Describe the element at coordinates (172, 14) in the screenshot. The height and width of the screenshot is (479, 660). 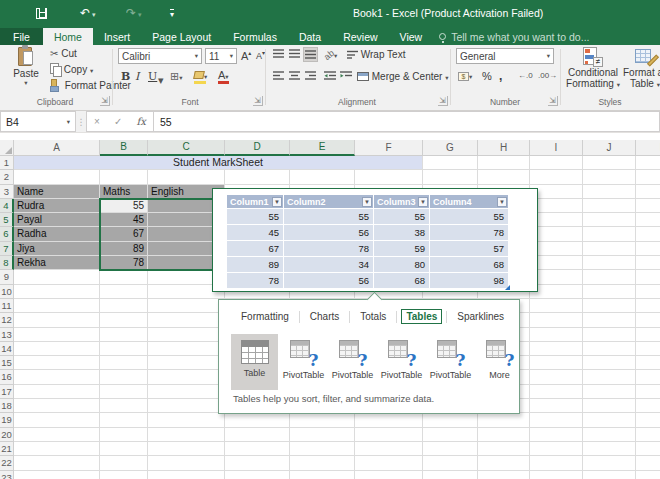
I see `customize-qat-icon: ▾` at that location.